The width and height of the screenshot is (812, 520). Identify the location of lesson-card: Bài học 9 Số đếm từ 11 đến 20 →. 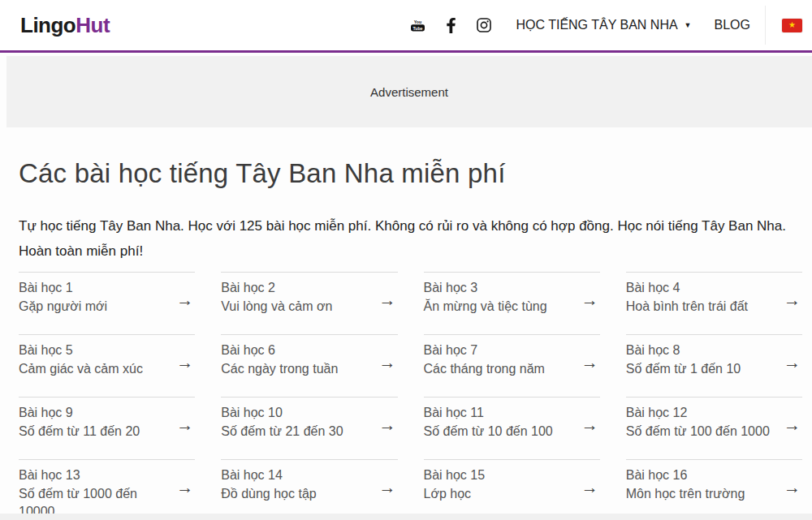
(107, 428).